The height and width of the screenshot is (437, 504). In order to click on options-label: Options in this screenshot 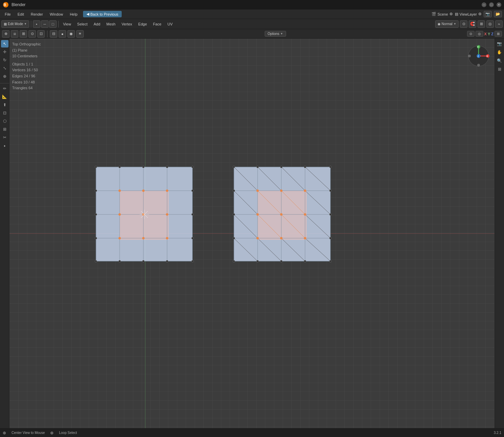, I will do `click(274, 34)`.